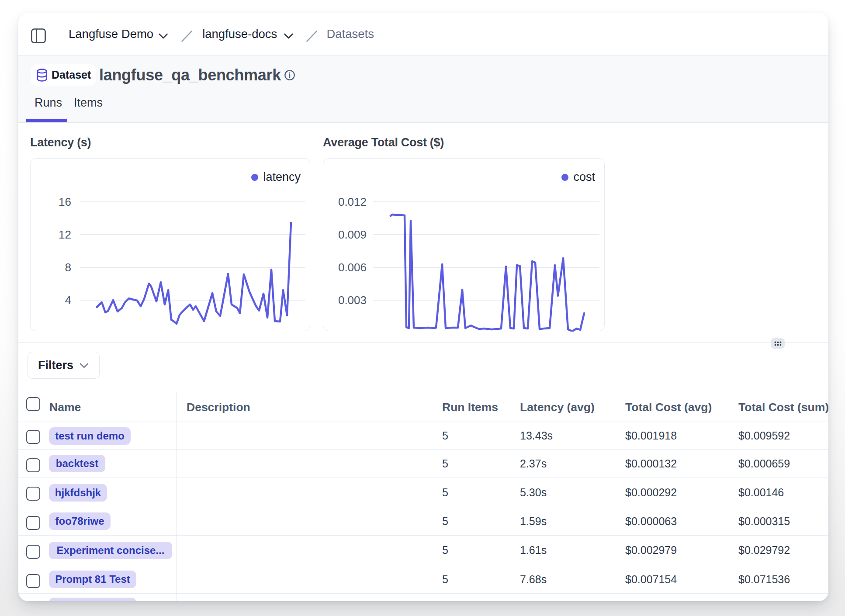  I want to click on svg-text: 12, so click(65, 235).